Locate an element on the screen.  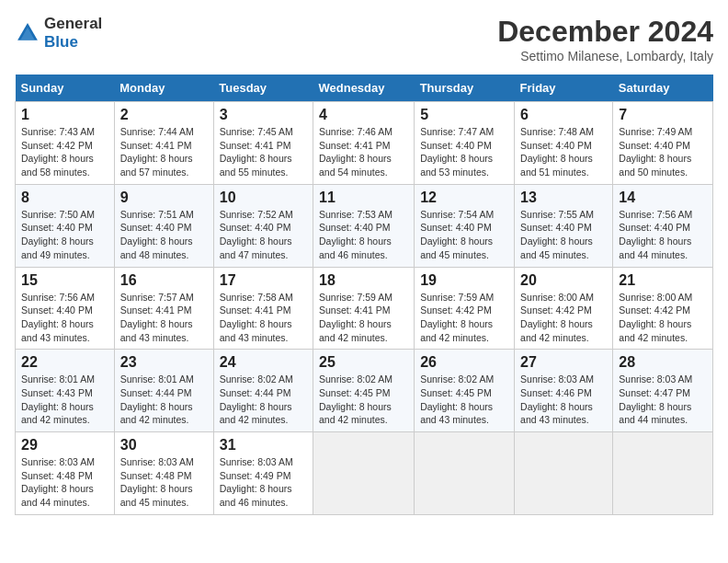
day-number: 8 is located at coordinates (64, 198).